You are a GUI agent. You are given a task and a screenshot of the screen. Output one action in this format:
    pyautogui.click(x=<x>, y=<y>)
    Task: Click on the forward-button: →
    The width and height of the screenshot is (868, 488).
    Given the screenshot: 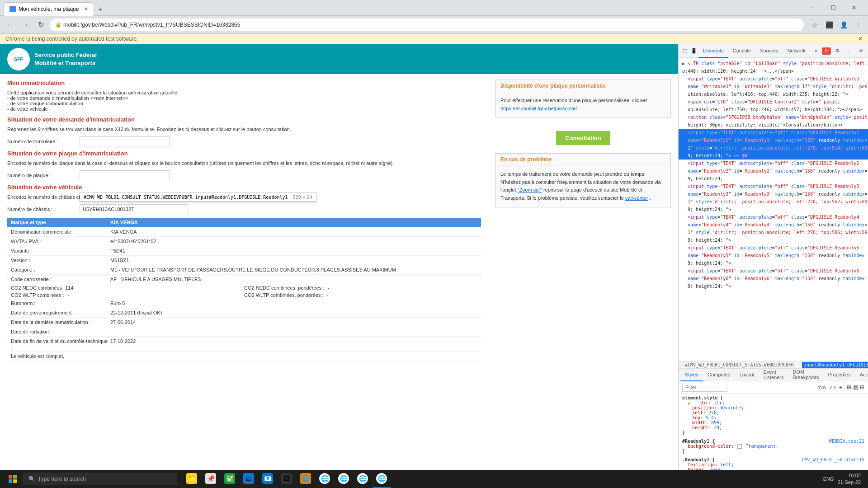 What is the action you would take?
    pyautogui.click(x=25, y=25)
    